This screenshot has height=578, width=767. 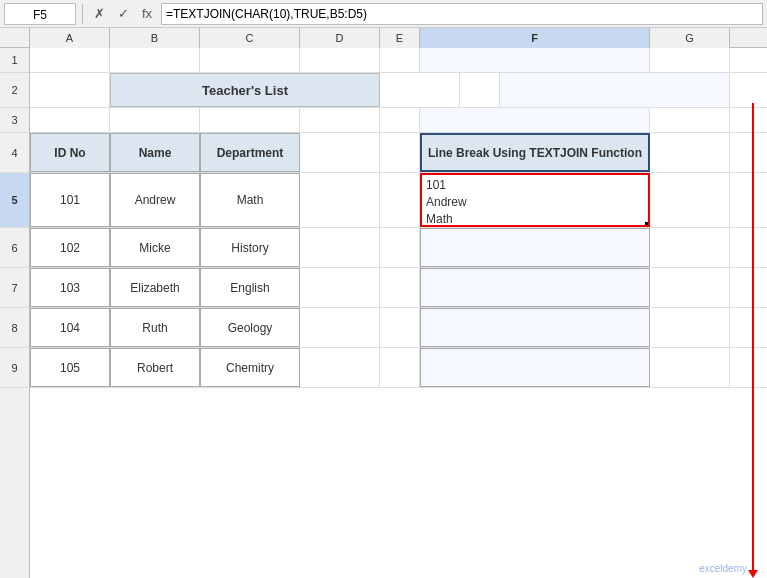 What do you see at coordinates (690, 368) in the screenshot?
I see `cell-g9` at bounding box center [690, 368].